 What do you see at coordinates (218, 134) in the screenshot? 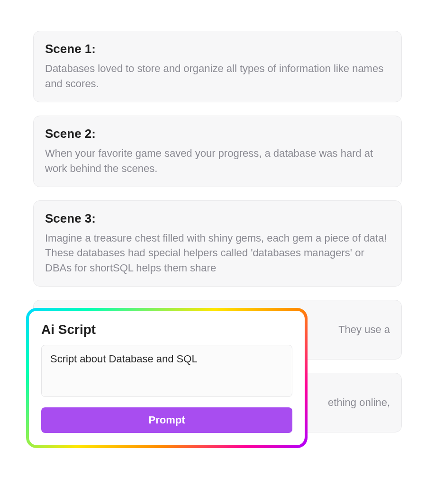
I see `scene-title: Scene 2:` at bounding box center [218, 134].